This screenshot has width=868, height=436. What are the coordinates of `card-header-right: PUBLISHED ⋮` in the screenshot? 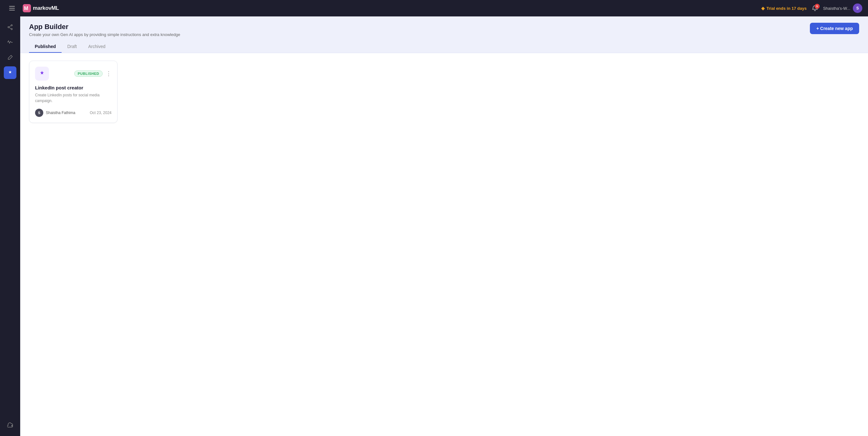 It's located at (93, 73).